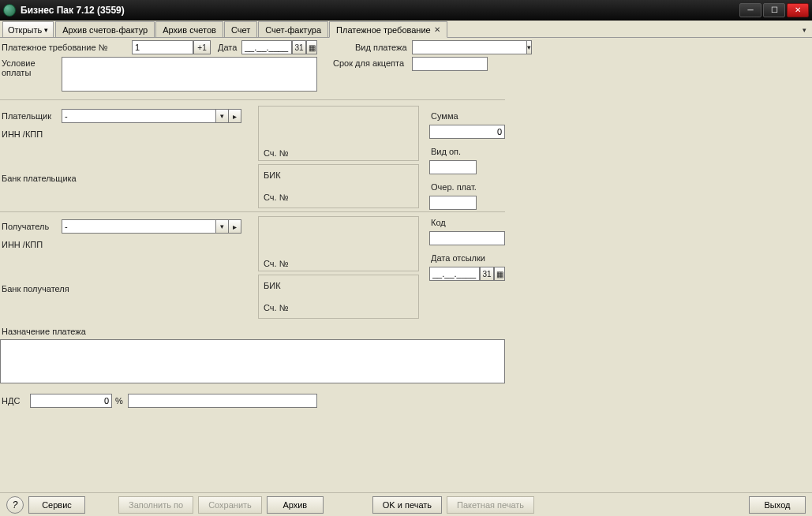  Describe the element at coordinates (299, 47) in the screenshot. I see `date-day-button: 31` at that location.